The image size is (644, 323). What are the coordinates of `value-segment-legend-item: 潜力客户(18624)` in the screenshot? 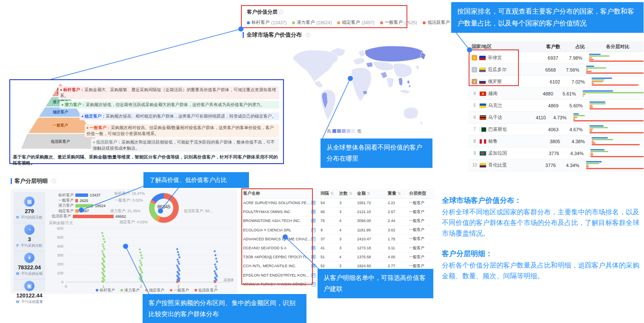 It's located at (312, 23).